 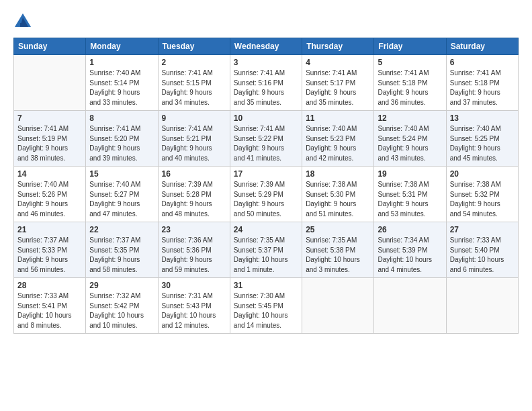 What do you see at coordinates (482, 255) in the screenshot?
I see `day-info: Sunrise: 7:33 AM Sunset: 5:40 PM Dayligh…` at bounding box center [482, 255].